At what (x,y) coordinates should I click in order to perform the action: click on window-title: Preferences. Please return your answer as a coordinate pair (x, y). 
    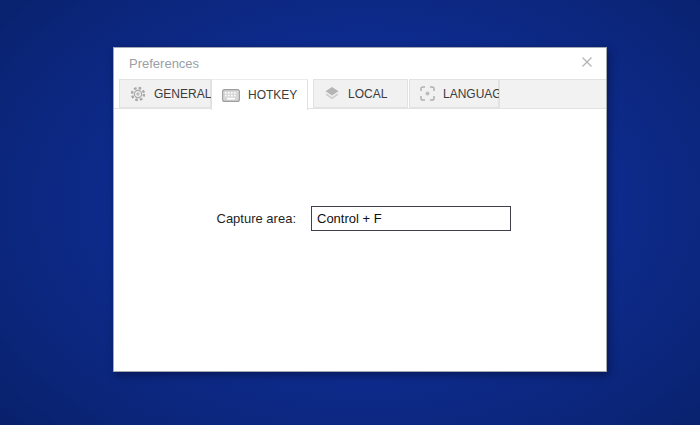
    Looking at the image, I should click on (164, 64).